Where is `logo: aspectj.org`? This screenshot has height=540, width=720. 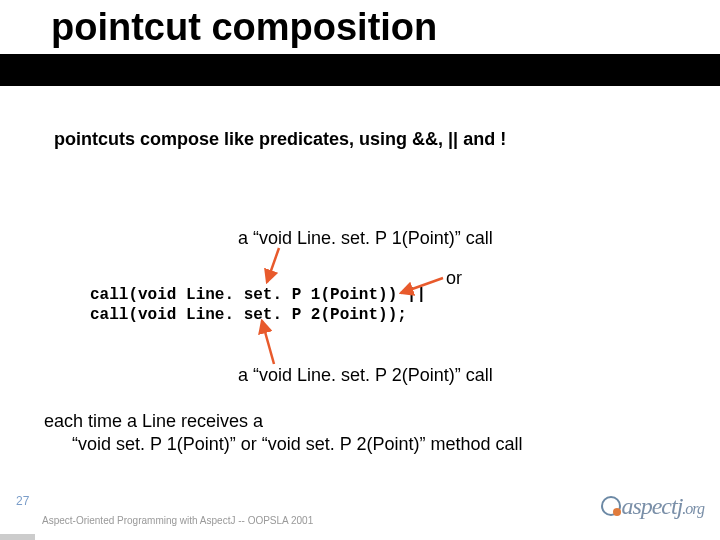
logo: aspectj.org is located at coordinates (652, 506).